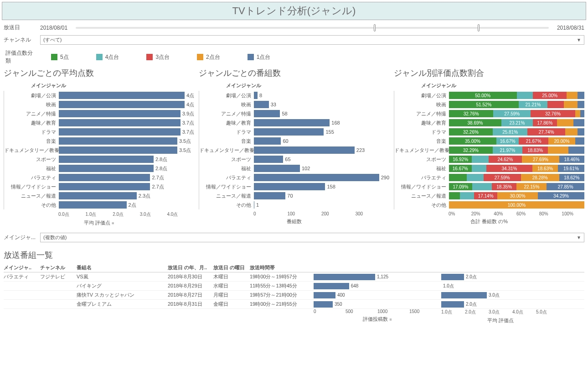 The height and width of the screenshot is (371, 588). Describe the element at coordinates (312, 237) in the screenshot. I see `main-genre-select: (複数の値) ▼` at that location.